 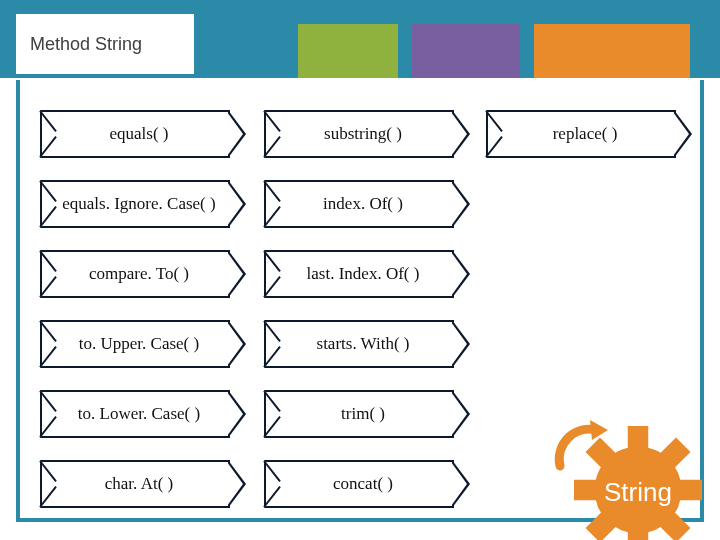 What do you see at coordinates (105, 44) in the screenshot?
I see `page-title: Method String` at bounding box center [105, 44].